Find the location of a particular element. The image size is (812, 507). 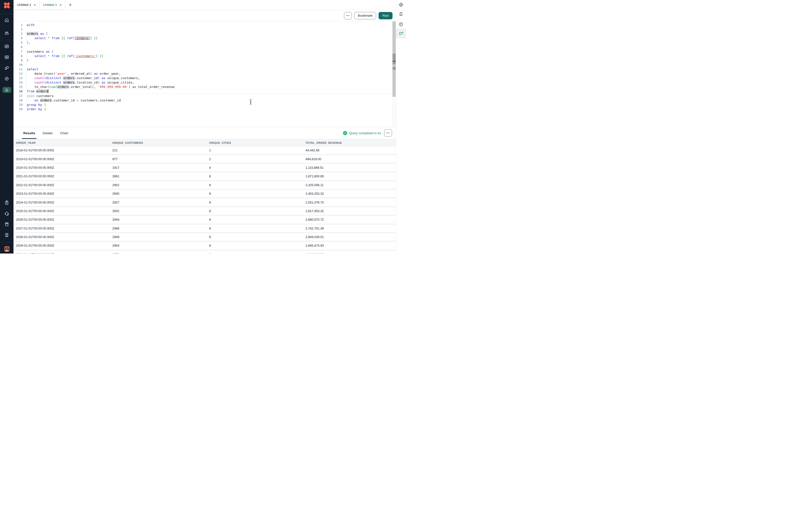

code-text: to_char(sum(orders.order_total), '999,99… is located at coordinates (101, 87).